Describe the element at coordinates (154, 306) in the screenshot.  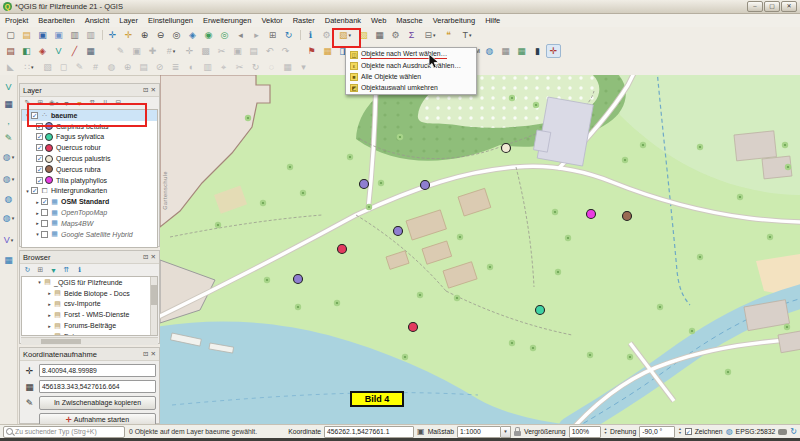
I see `browser-vertical-scrollbar` at that location.